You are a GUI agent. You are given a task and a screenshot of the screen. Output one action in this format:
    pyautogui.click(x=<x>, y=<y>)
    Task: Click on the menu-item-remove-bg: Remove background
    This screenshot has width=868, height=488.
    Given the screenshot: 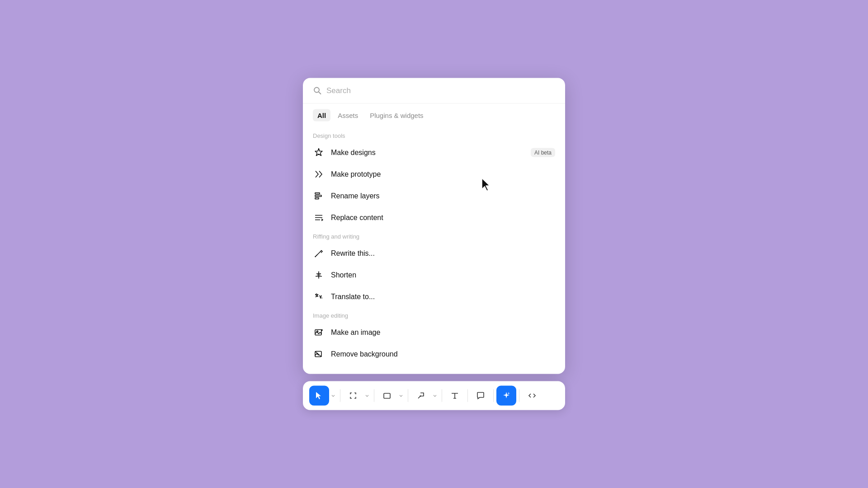 What is the action you would take?
    pyautogui.click(x=434, y=354)
    